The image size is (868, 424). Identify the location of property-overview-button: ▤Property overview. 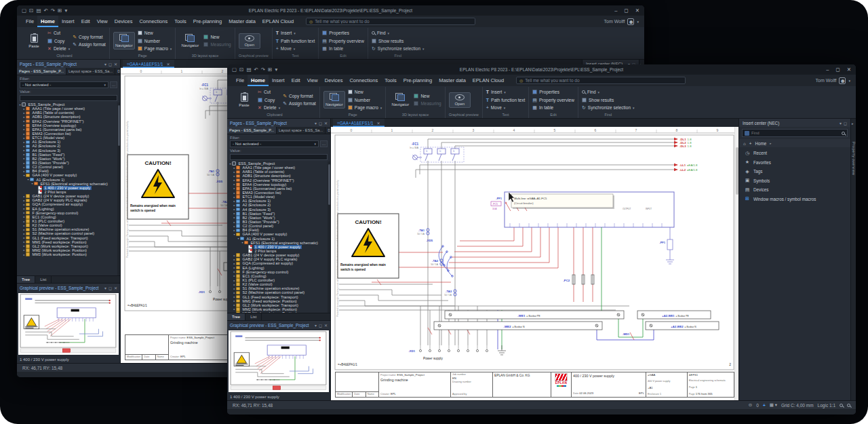
(343, 41).